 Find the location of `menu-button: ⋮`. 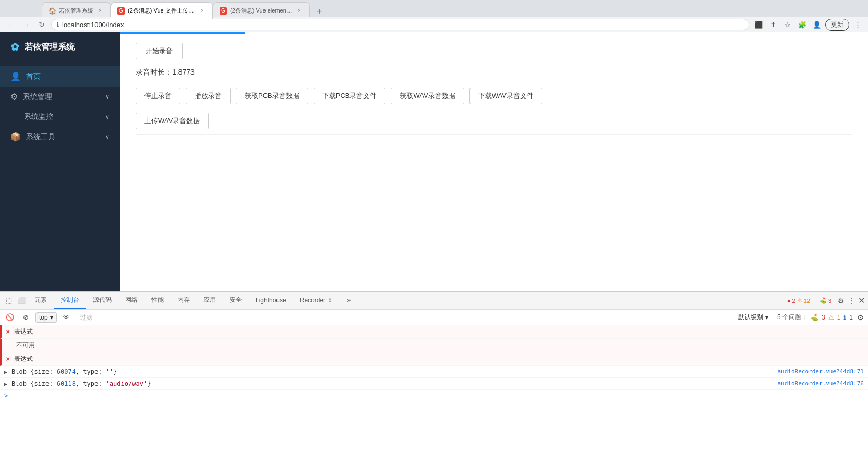

menu-button: ⋮ is located at coordinates (858, 25).